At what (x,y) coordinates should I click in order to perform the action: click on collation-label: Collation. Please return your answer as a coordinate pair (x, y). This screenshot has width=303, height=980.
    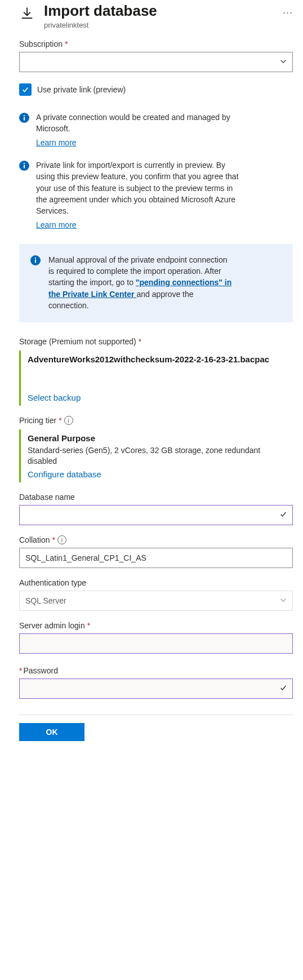
    Looking at the image, I should click on (34, 540).